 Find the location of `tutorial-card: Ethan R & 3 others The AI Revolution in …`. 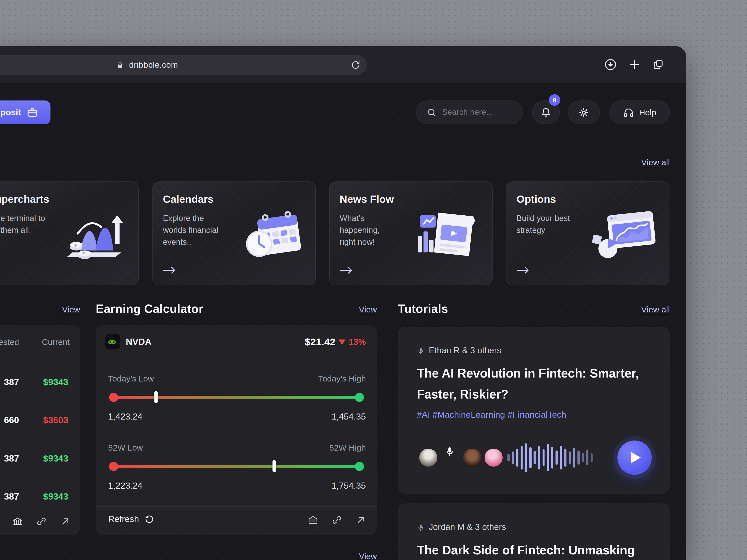

tutorial-card: Ethan R & 3 others The AI Revolution in … is located at coordinates (534, 410).